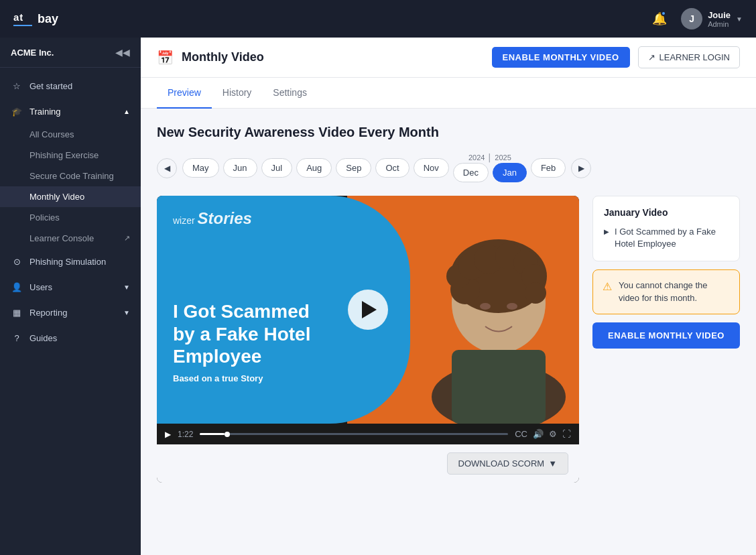  What do you see at coordinates (508, 464) in the screenshot?
I see `download-scorm-button: DOWNLOAD SCORM ▼` at bounding box center [508, 464].